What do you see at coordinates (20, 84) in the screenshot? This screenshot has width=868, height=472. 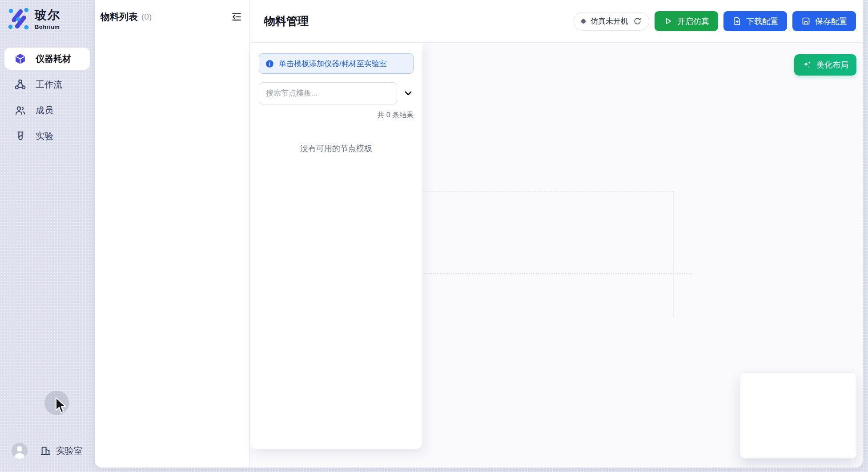 I see `workflow-icon` at bounding box center [20, 84].